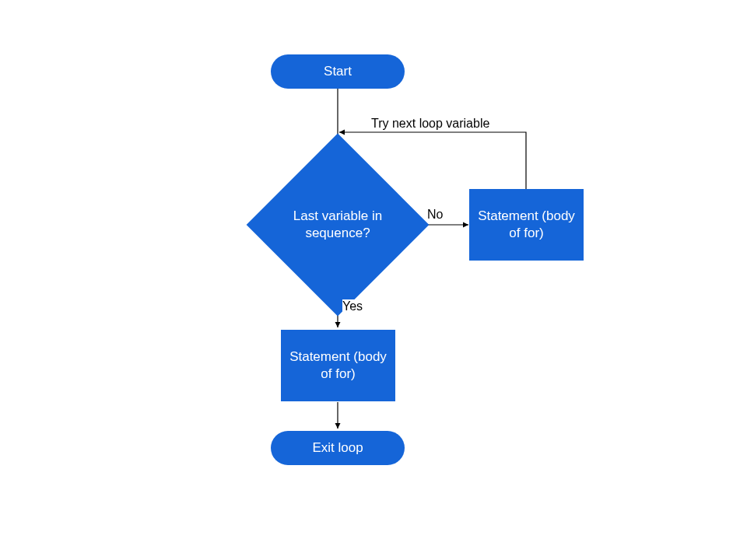 The width and height of the screenshot is (747, 560). Describe the element at coordinates (430, 124) in the screenshot. I see `edge-label-loopback: Try next loop variable` at that location.